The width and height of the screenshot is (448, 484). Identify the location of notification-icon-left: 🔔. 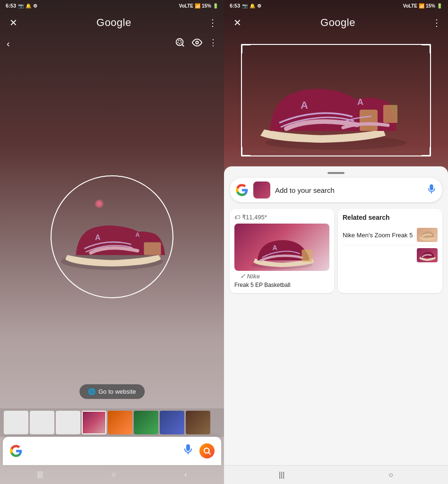
(28, 6).